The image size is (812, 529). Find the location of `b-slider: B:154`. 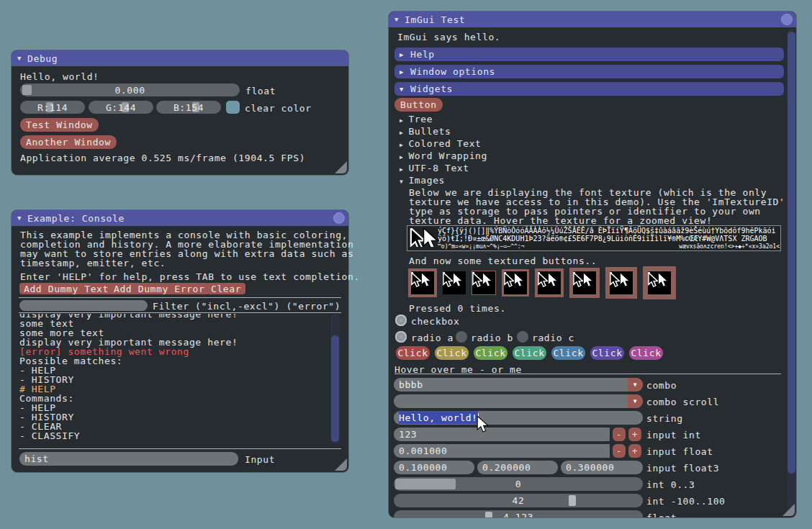

b-slider: B:154 is located at coordinates (189, 107).